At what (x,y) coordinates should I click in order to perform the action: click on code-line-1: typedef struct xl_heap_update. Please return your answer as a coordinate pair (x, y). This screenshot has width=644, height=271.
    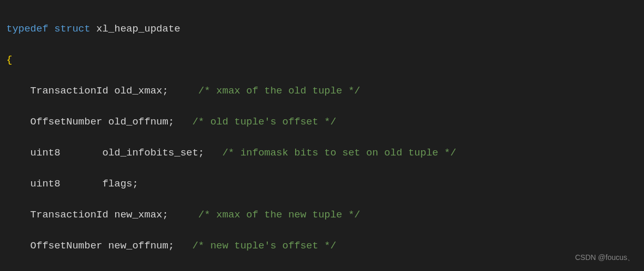
    Looking at the image, I should click on (322, 29).